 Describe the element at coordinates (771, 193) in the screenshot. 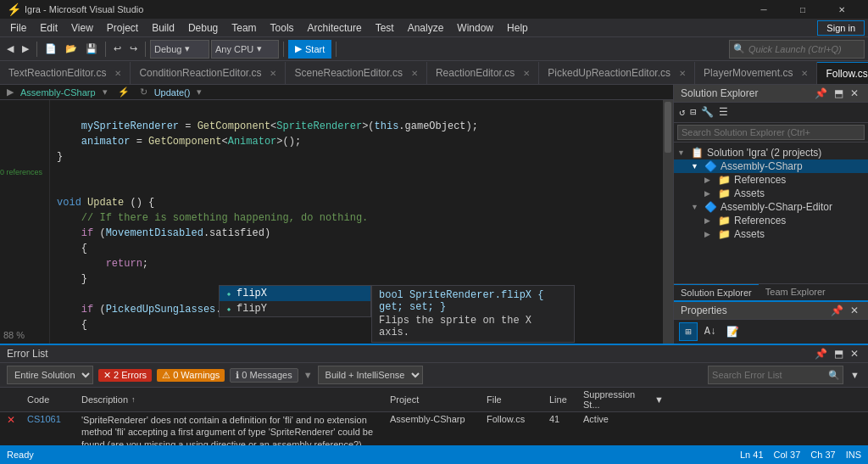

I see `tree-assets-1: ▶ 📁 Assets` at that location.